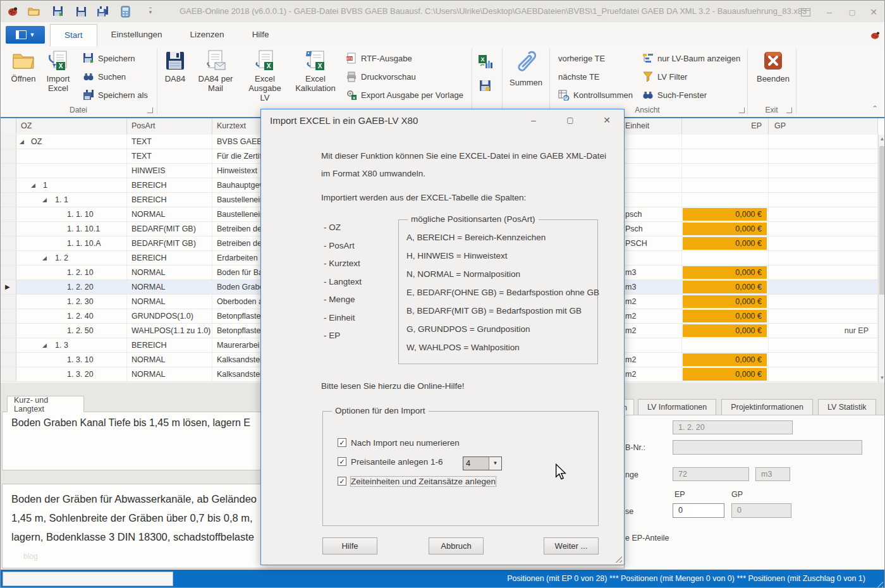 This screenshot has width=885, height=588. What do you see at coordinates (72, 126) in the screenshot?
I see `header-oz: OZ` at bounding box center [72, 126].